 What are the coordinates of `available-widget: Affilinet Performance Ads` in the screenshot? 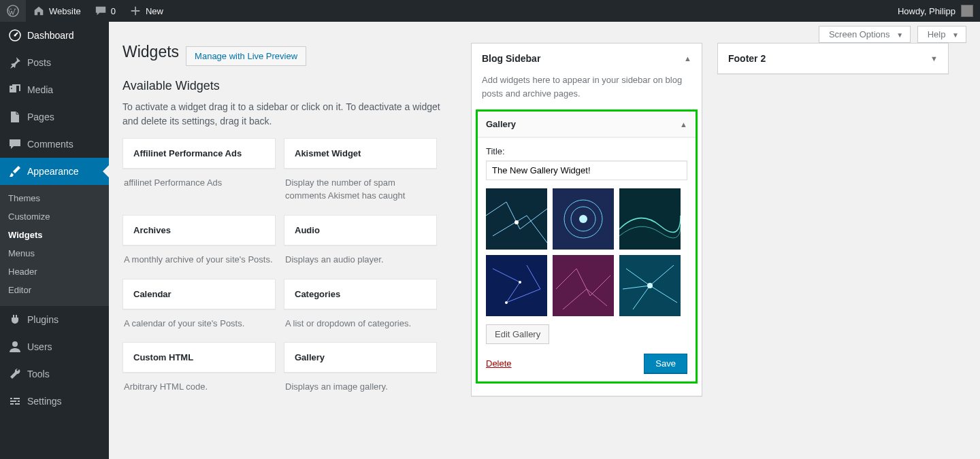 It's located at (199, 154).